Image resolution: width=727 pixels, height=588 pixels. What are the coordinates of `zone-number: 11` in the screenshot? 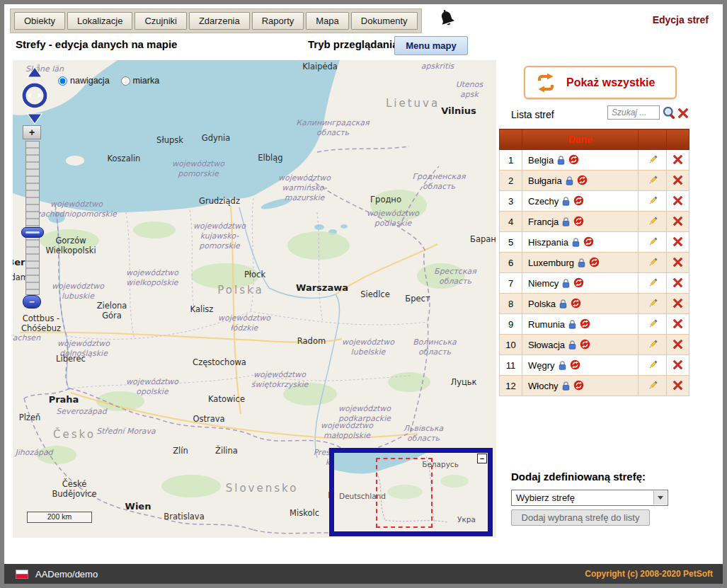 It's located at (511, 365).